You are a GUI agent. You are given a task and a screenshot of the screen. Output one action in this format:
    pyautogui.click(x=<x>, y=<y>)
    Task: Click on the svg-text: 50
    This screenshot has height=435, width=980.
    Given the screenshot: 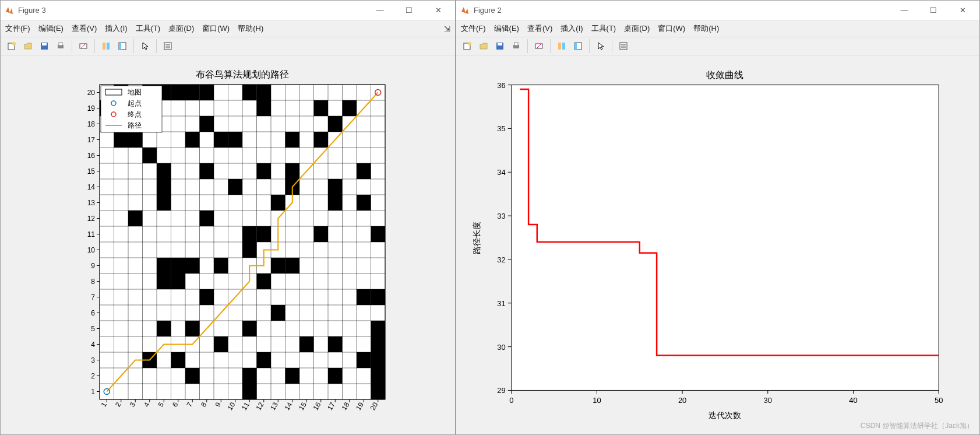 What is the action you would take?
    pyautogui.click(x=939, y=400)
    